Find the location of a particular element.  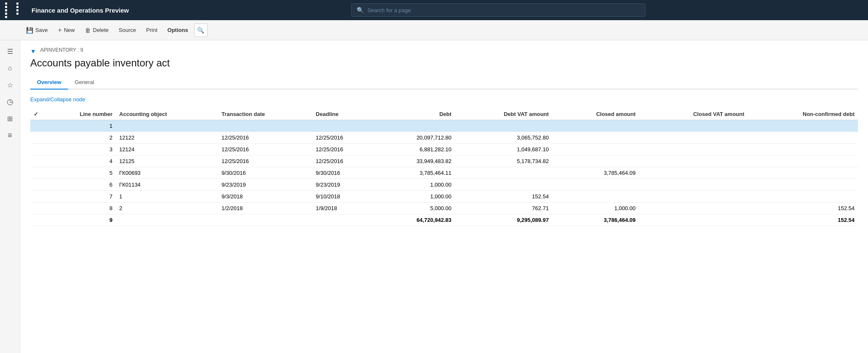

col-header-closed-vat: Closed VAT amount is located at coordinates (693, 114).